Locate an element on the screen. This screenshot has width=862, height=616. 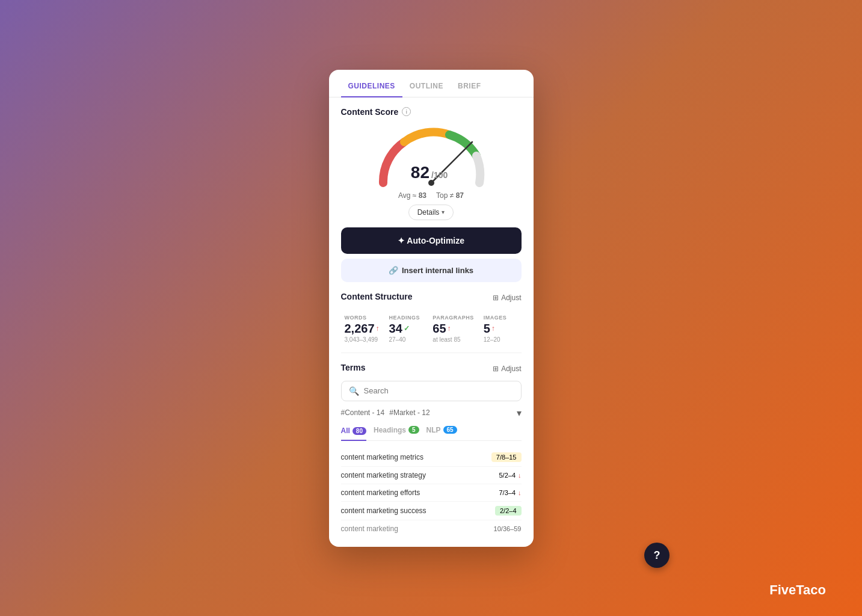
search-icon: 🔍 is located at coordinates (354, 391).